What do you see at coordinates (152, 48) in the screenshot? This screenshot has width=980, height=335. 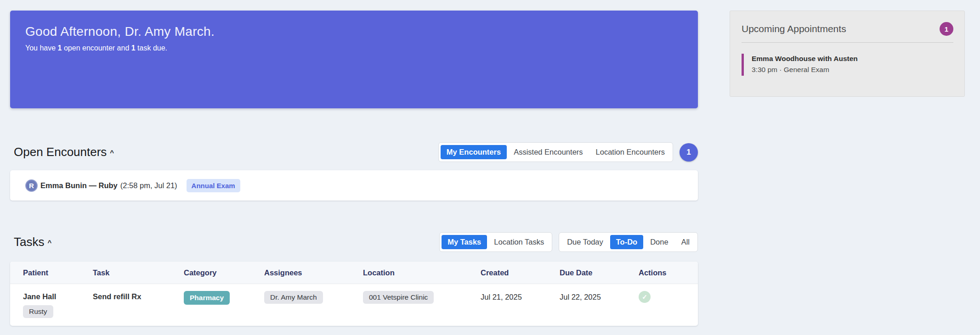 I see `summary-text: task due.` at bounding box center [152, 48].